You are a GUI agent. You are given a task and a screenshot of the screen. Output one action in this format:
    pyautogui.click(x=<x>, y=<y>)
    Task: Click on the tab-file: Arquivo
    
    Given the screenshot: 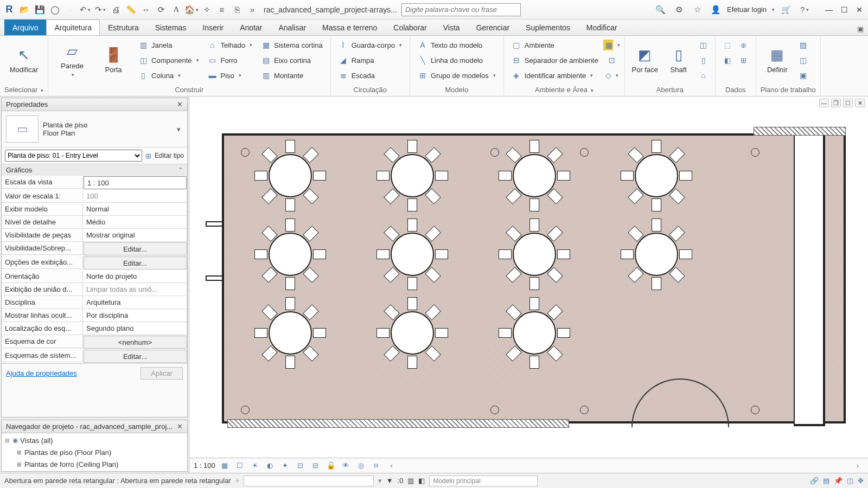 What is the action you would take?
    pyautogui.click(x=25, y=27)
    